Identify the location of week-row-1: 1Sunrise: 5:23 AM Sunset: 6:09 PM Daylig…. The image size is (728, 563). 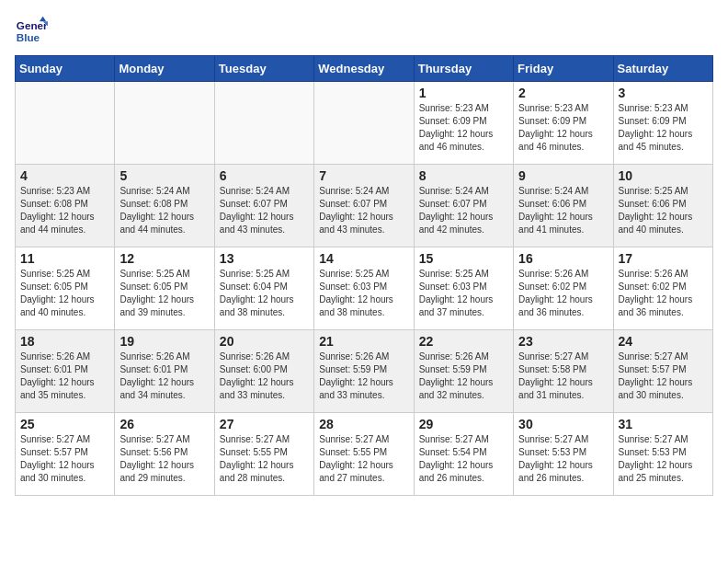
(364, 123).